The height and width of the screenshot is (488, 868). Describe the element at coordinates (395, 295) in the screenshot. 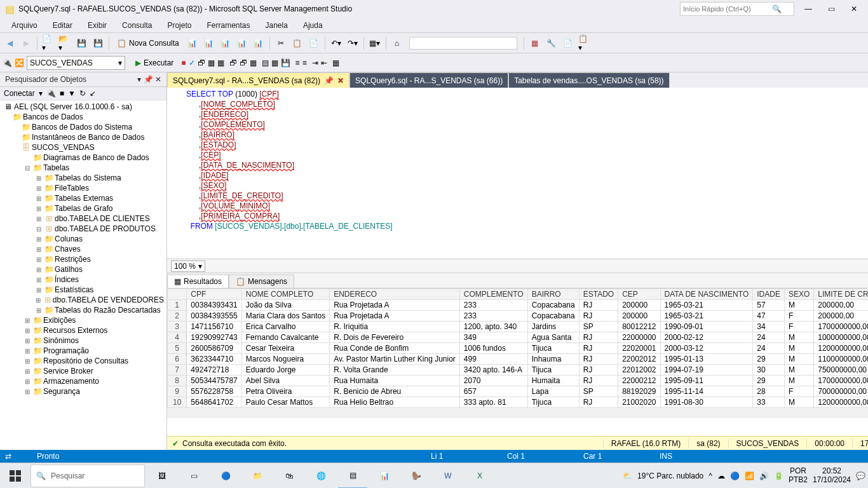

I see `column-header: ENDERECO` at that location.